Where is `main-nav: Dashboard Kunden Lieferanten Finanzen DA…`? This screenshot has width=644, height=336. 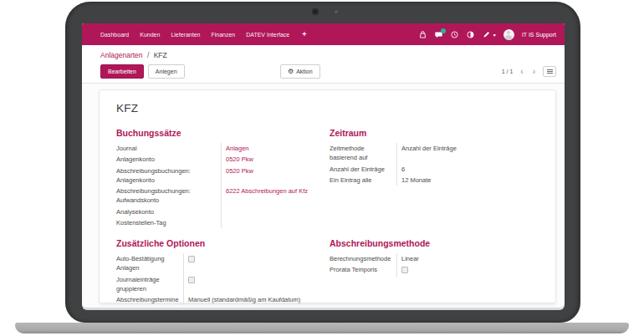
main-nav: Dashboard Kunden Lieferanten Finanzen DA… is located at coordinates (204, 34).